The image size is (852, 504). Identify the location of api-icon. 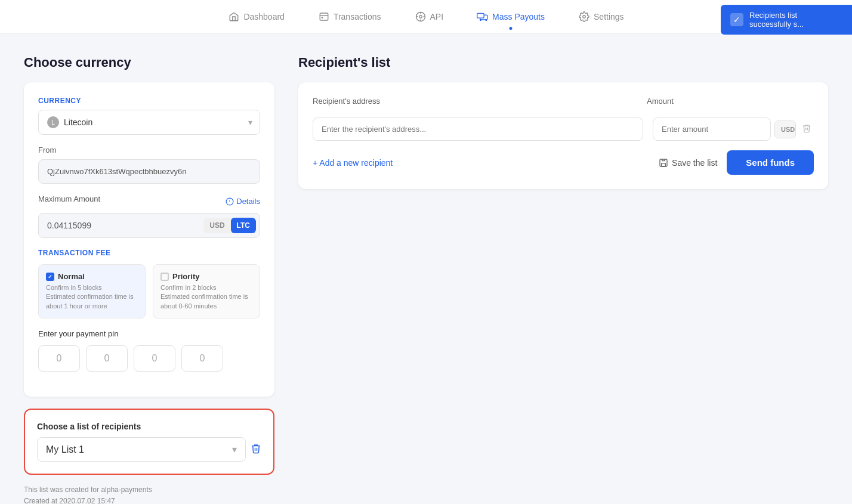
(421, 17).